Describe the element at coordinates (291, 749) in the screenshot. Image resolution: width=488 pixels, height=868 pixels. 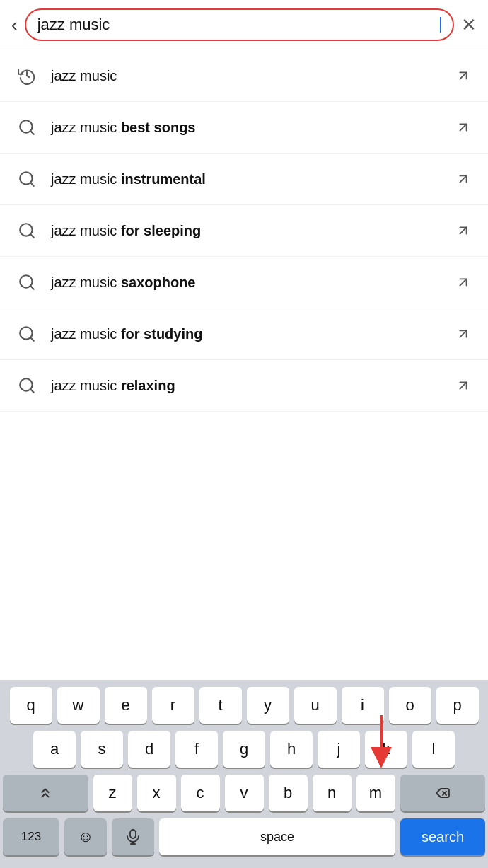
I see `key-h: h` at that location.